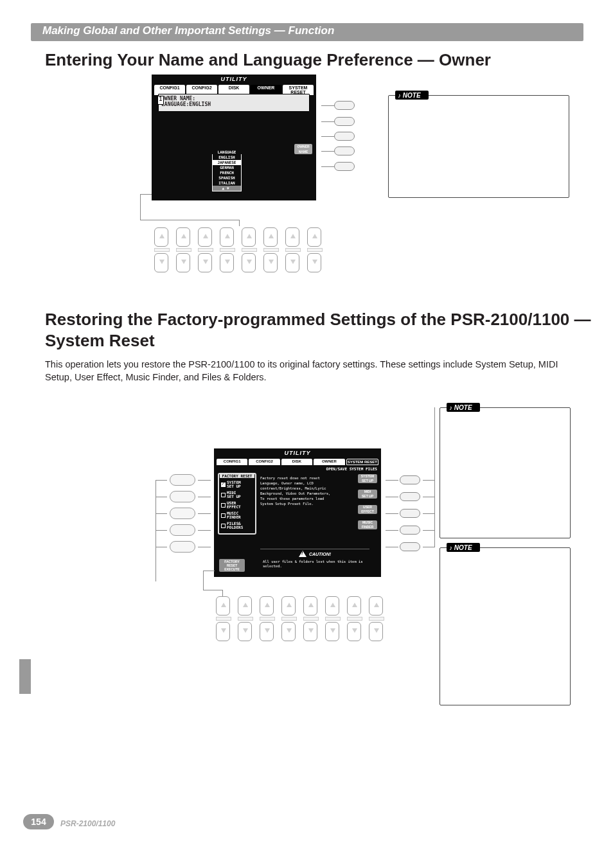 The width and height of the screenshot is (613, 868). What do you see at coordinates (289, 620) in the screenshot?
I see `panel-button-4b` at bounding box center [289, 620].